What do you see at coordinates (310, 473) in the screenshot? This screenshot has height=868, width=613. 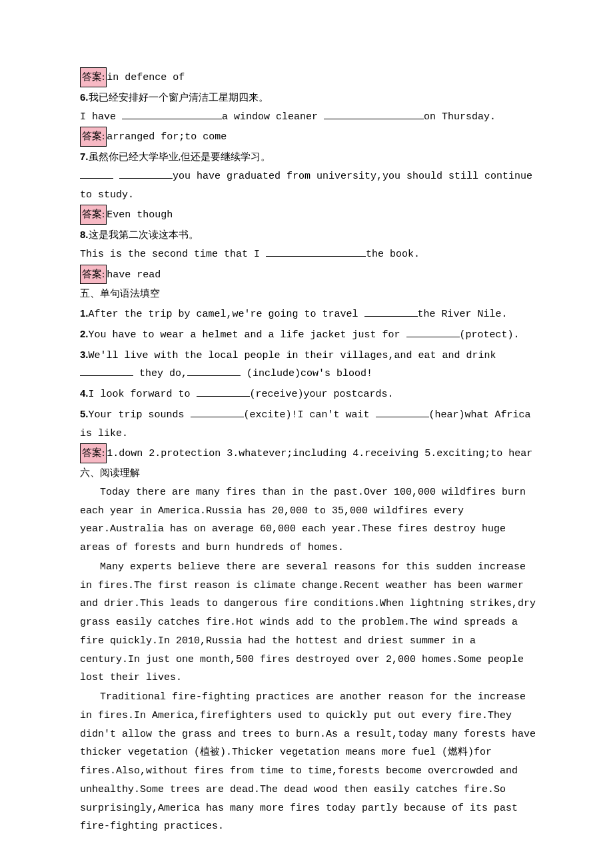 I see `section-6-title: 六、阅读理解` at bounding box center [310, 473].